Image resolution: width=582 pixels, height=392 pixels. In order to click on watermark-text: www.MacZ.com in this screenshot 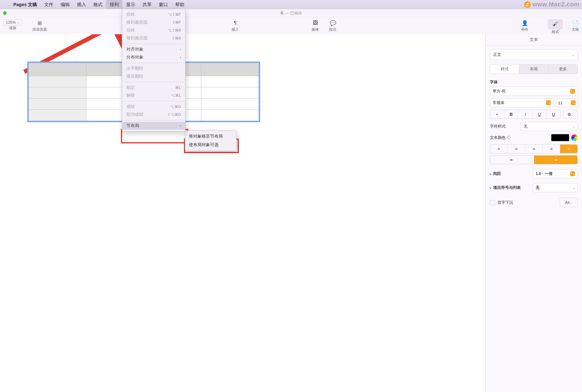, I will do `click(556, 4)`.